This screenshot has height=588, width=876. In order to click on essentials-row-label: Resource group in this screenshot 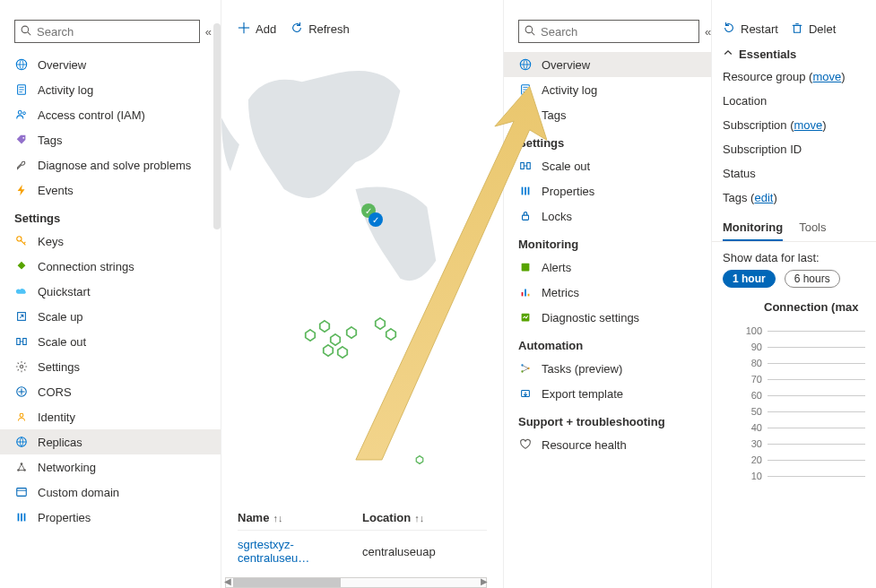, I will do `click(764, 77)`.